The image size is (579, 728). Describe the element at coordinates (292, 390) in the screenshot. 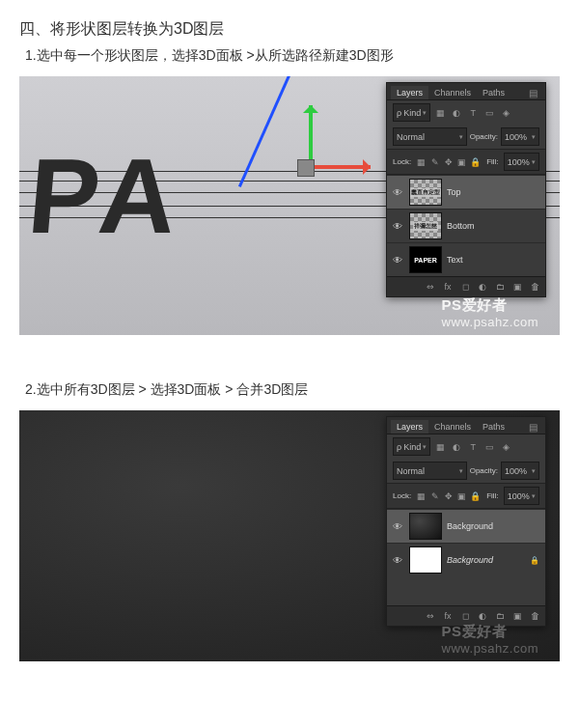

I see `step-2-text: 2.选中所有3D图层 > 选择3D面板 > 合并3D图层` at that location.